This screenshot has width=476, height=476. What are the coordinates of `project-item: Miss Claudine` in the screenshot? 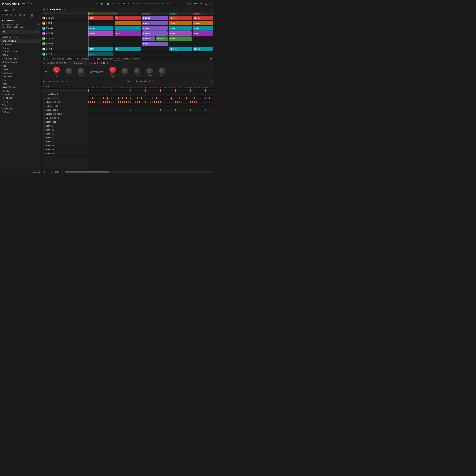 It's located at (21, 87).